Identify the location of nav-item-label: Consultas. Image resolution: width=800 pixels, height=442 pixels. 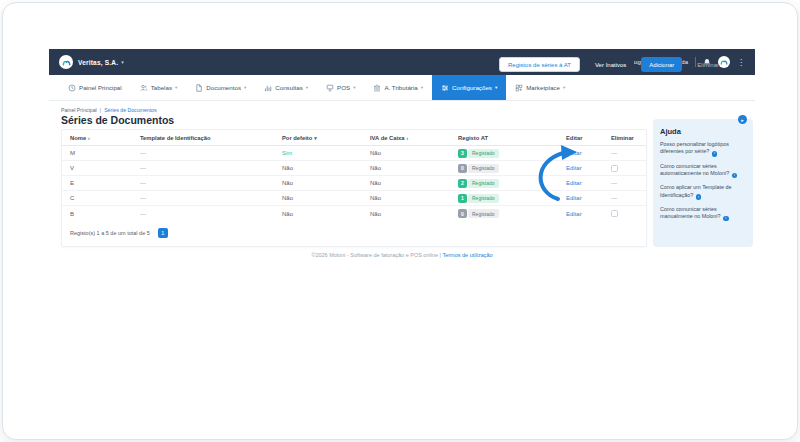
(289, 88).